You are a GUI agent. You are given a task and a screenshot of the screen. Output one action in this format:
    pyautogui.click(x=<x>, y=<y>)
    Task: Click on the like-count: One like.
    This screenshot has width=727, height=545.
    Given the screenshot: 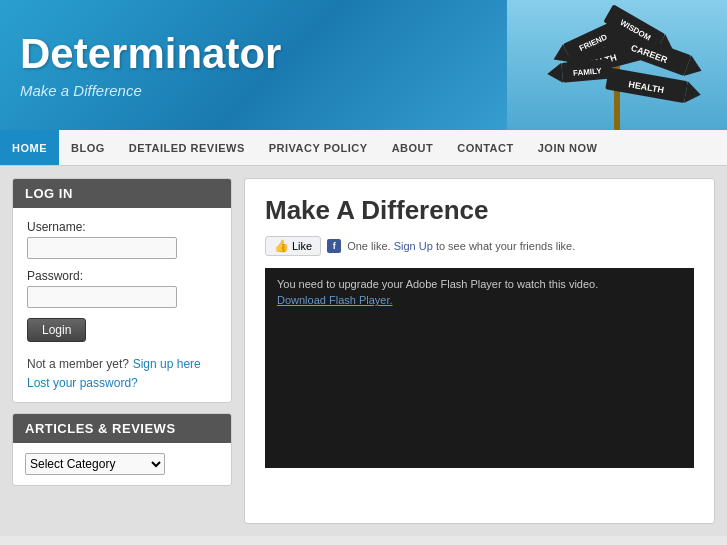 What is the action you would take?
    pyautogui.click(x=368, y=246)
    